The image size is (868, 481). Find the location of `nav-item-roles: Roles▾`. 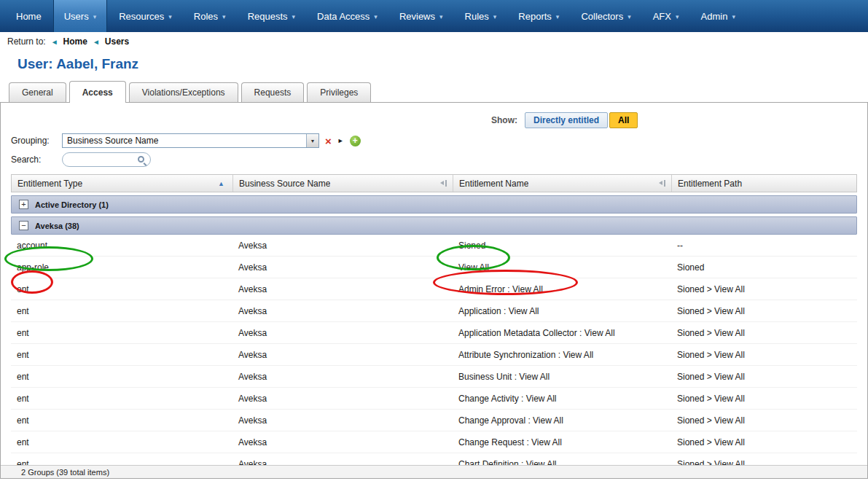

nav-item-roles: Roles▾ is located at coordinates (210, 16).